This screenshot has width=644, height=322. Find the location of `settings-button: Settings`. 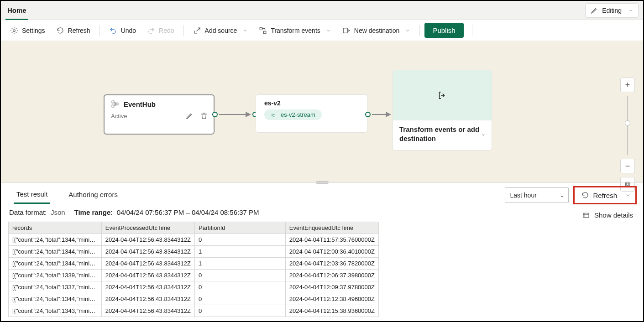

settings-button: Settings is located at coordinates (27, 31).